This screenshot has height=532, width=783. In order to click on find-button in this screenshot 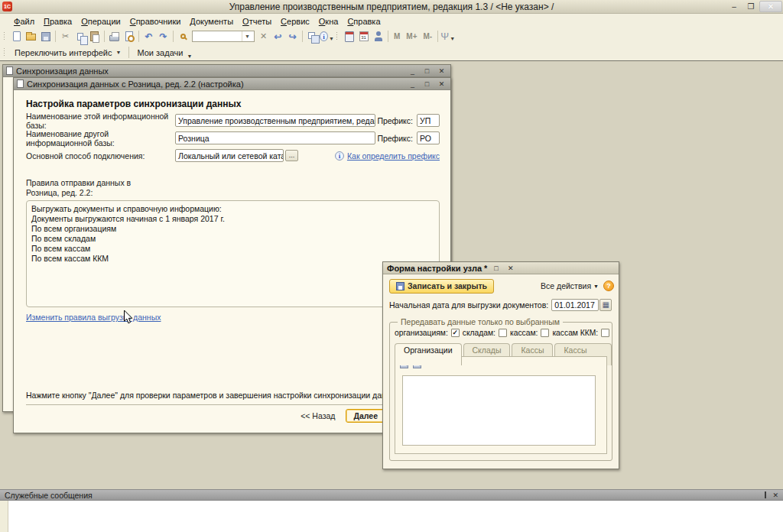, I will do `click(184, 37)`.